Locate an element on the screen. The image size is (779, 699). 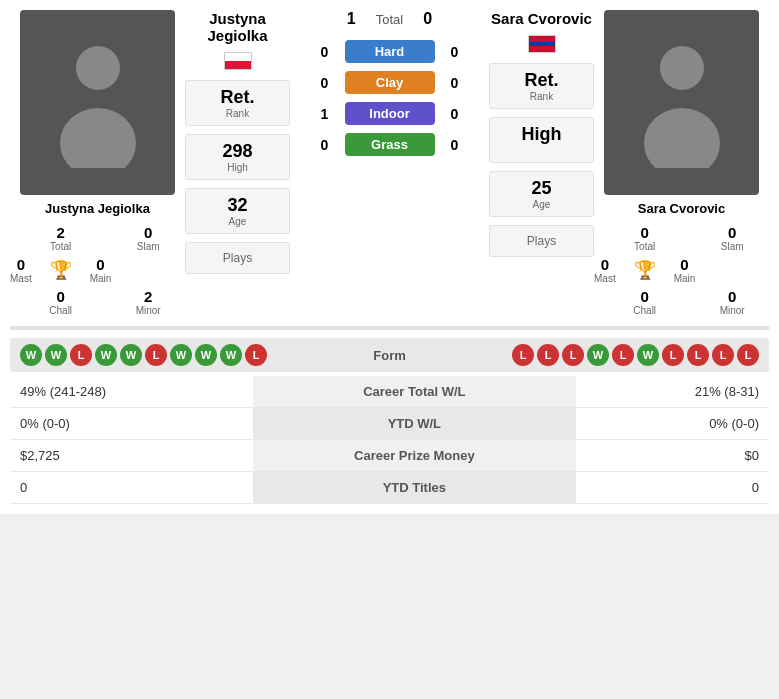
stat-left-0: 49% (241-248) is located at coordinates (132, 392).